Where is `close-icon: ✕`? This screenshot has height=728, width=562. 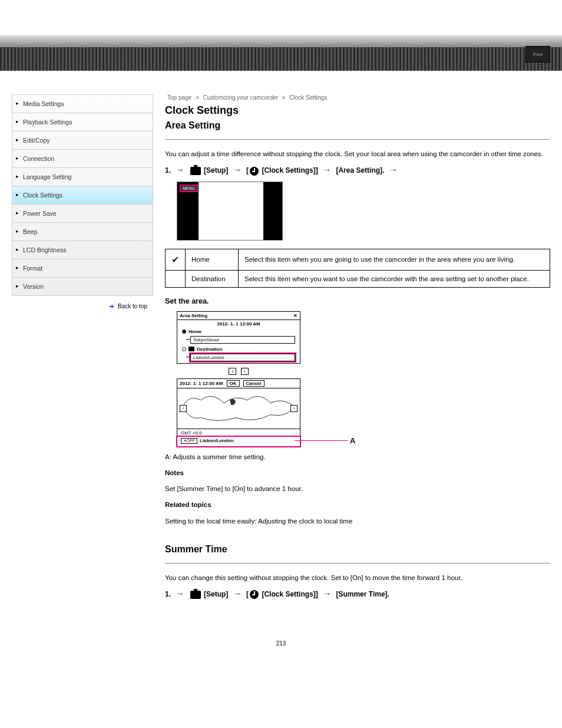
close-icon: ✕ is located at coordinates (296, 316).